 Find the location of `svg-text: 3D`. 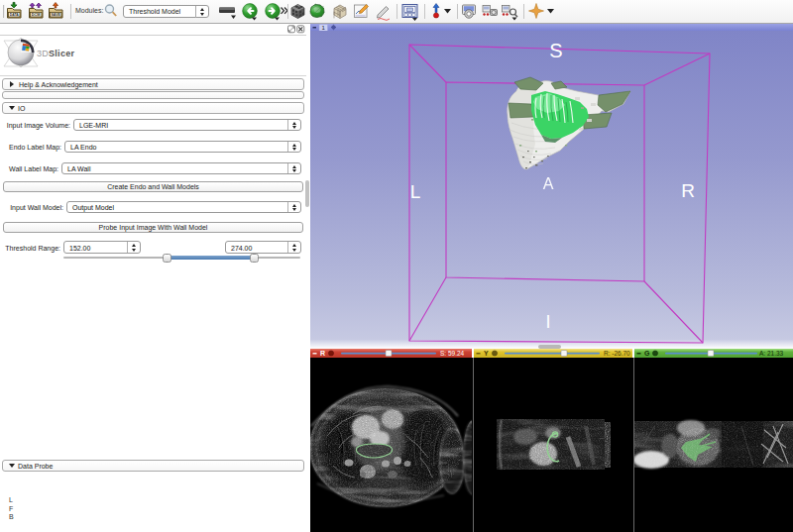

svg-text: 3D is located at coordinates (43, 53).